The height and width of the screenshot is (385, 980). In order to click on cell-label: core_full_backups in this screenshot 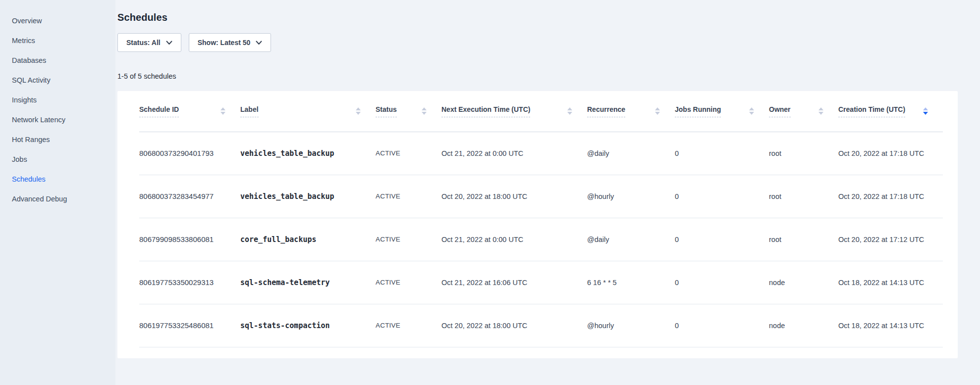, I will do `click(308, 240)`.